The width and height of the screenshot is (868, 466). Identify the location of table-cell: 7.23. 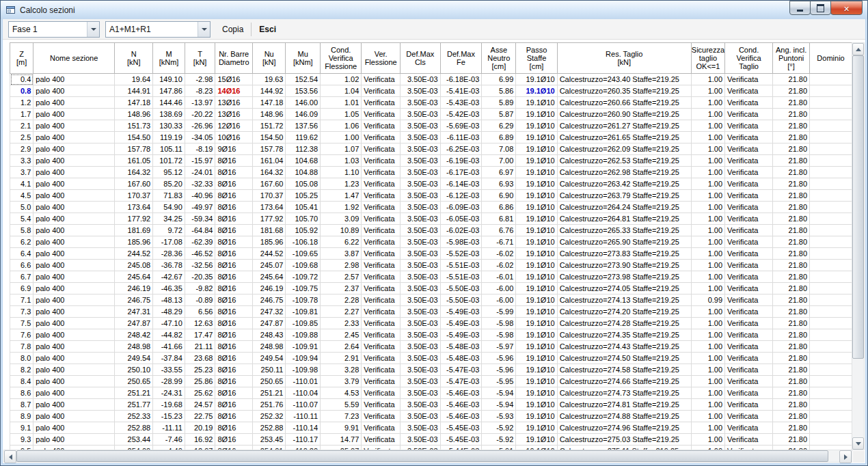
(341, 417).